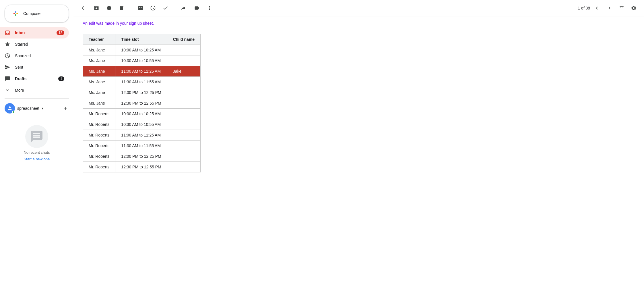 Image resolution: width=644 pixels, height=300 pixels. I want to click on cell-childname: Jake, so click(184, 71).